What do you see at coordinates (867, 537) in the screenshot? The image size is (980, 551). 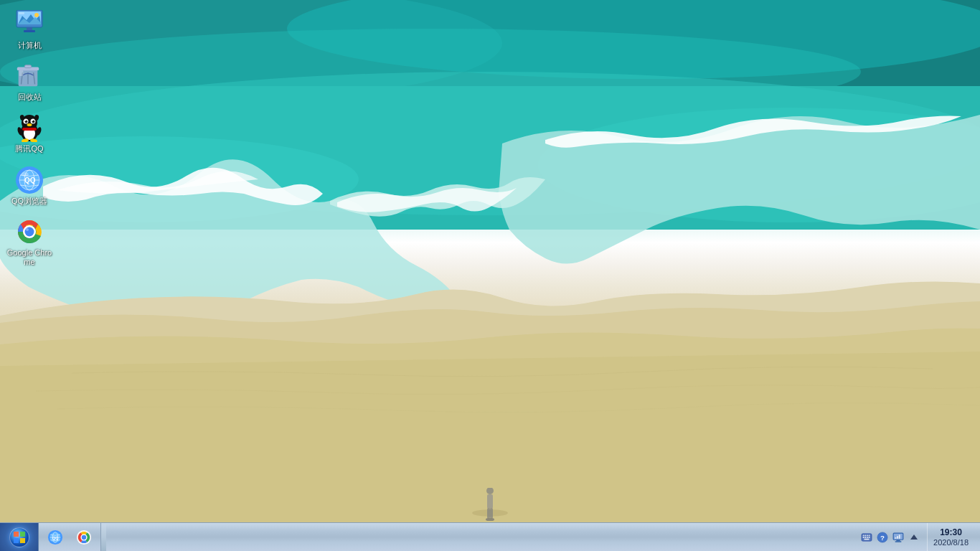 I see `tray-keyboard-icon` at bounding box center [867, 537].